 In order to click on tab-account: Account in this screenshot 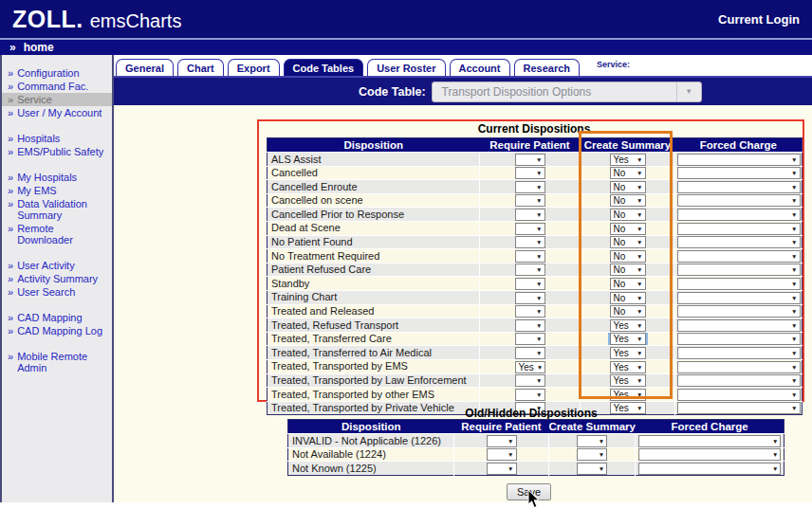, I will do `click(480, 67)`.